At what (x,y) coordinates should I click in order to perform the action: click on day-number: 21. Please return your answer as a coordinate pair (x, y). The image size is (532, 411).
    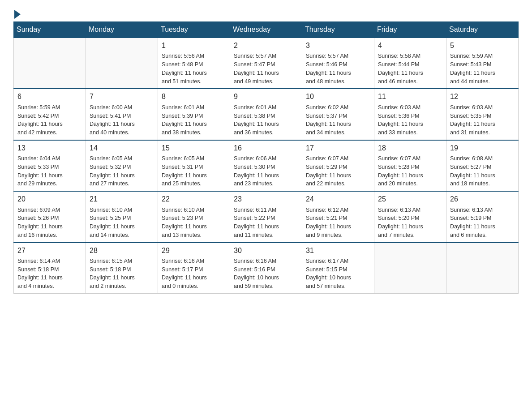
    Looking at the image, I should click on (122, 199).